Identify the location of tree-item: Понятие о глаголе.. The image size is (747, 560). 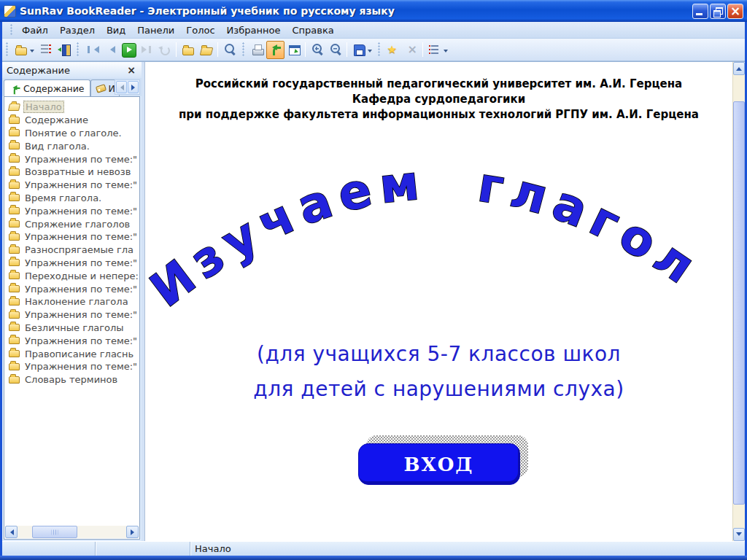
(73, 133).